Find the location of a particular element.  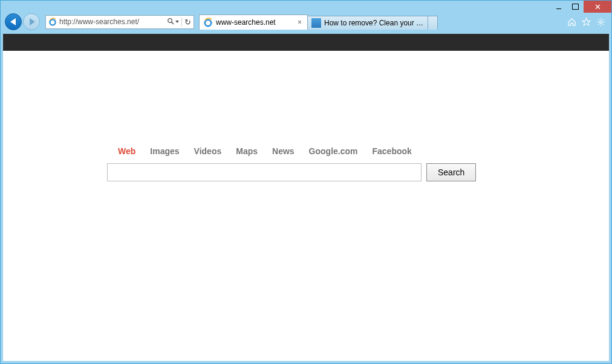

tab-title: www-searches.net is located at coordinates (254, 22).